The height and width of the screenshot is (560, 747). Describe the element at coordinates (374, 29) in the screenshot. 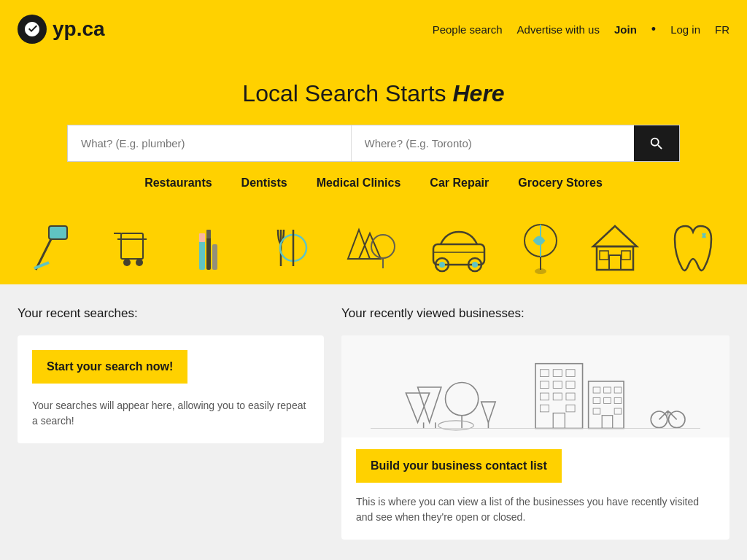

I see `header: yp.ca People search Advertise with us Jo…` at that location.